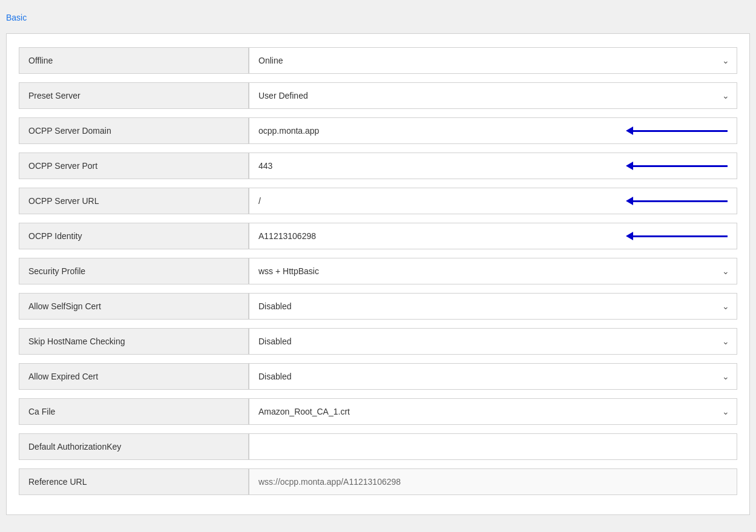 This screenshot has height=532, width=756. I want to click on label-reference-url: Reference URL, so click(134, 482).